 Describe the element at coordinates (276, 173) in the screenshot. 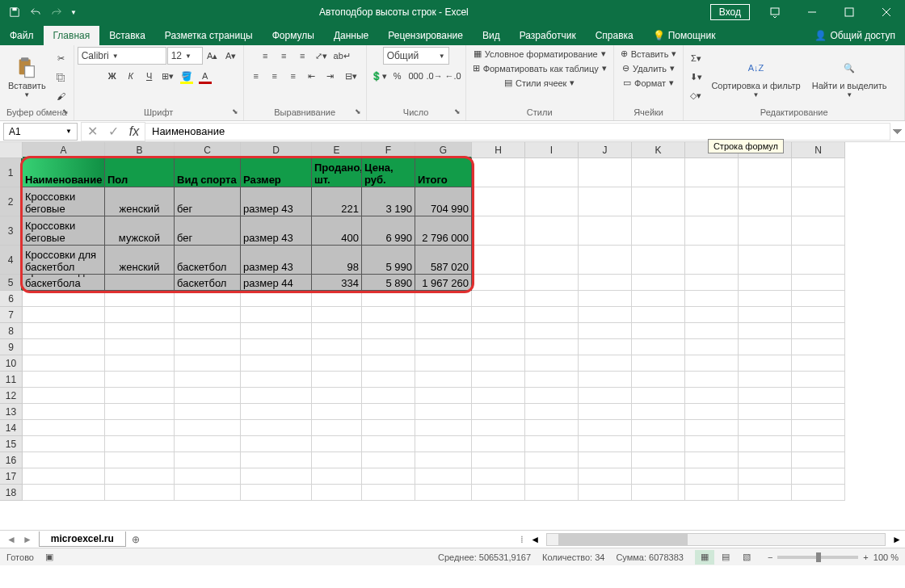

I see `table-header-cell: Размер` at that location.